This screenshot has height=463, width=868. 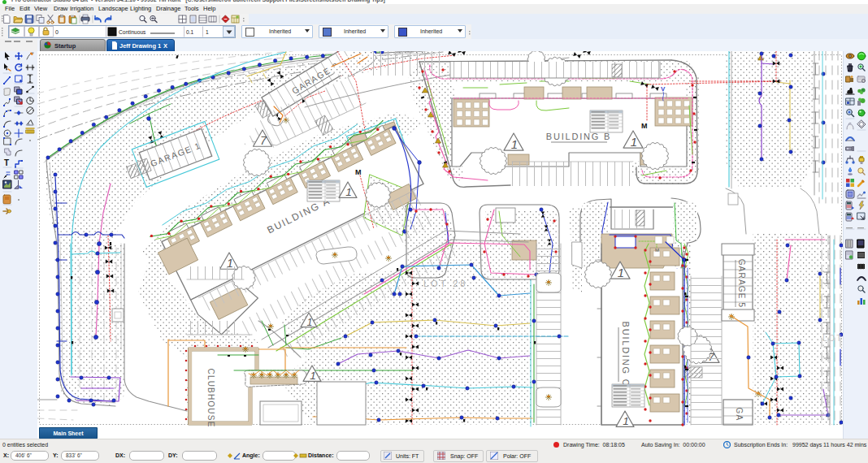 What do you see at coordinates (57, 32) in the screenshot?
I see `svg-text: 0` at bounding box center [57, 32].